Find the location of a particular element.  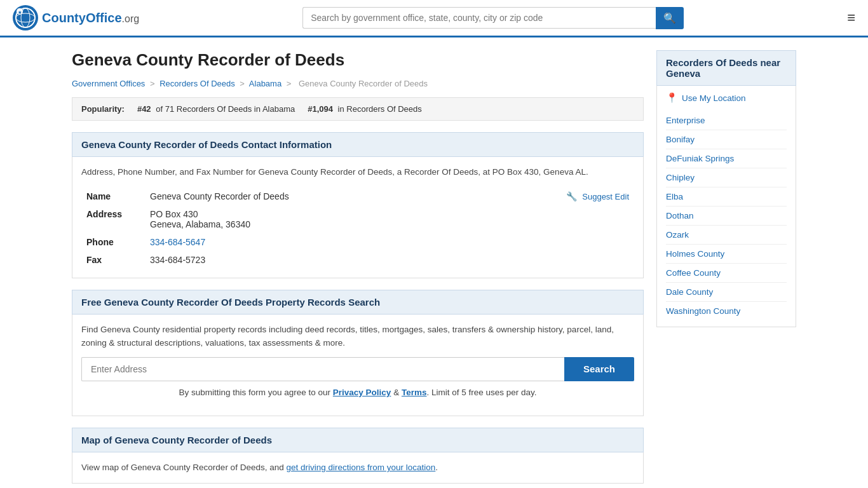

list-item: DeFuniak Springs is located at coordinates (726, 159).